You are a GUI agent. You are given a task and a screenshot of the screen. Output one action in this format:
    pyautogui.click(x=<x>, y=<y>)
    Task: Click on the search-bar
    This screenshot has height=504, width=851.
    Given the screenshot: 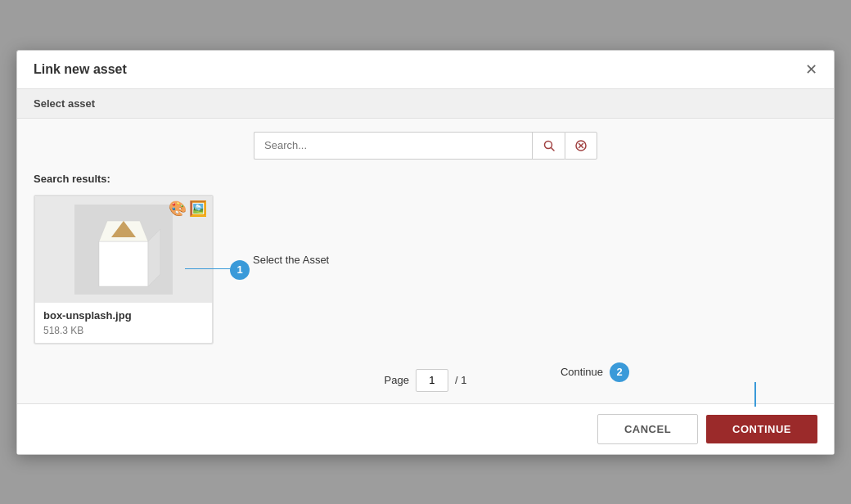 What is the action you would take?
    pyautogui.click(x=426, y=146)
    